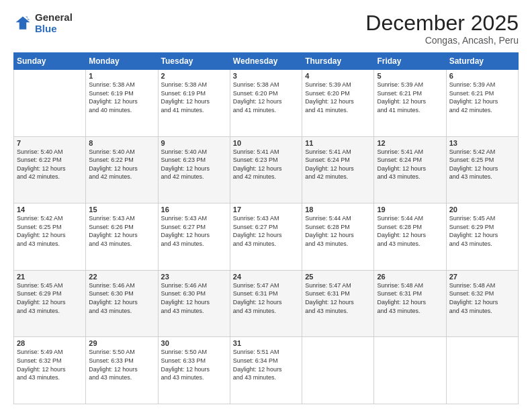 The image size is (532, 411). I want to click on day-number: 27, so click(482, 277).